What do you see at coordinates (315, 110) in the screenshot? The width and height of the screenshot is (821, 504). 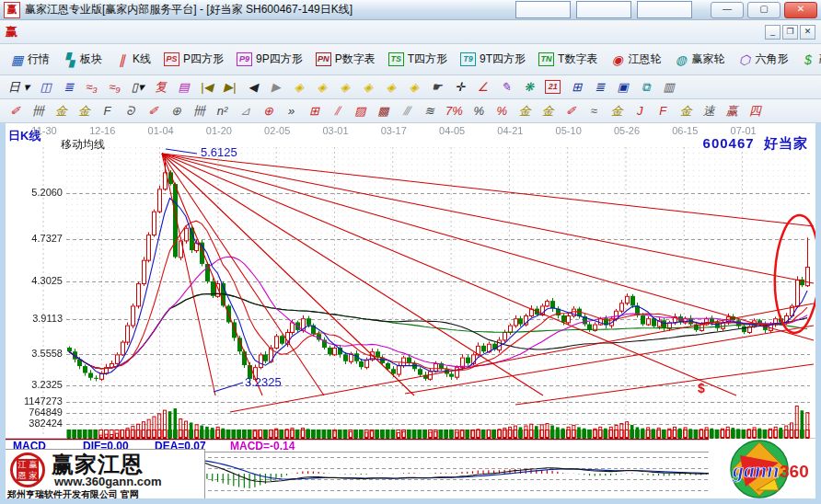 I see `box-grid-tool: ⊞` at bounding box center [315, 110].